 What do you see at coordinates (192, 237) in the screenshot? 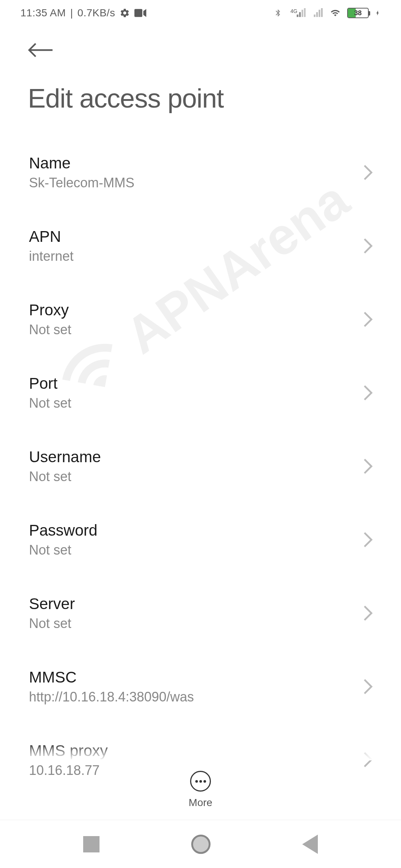
I see `setting-label: APN` at bounding box center [192, 237].